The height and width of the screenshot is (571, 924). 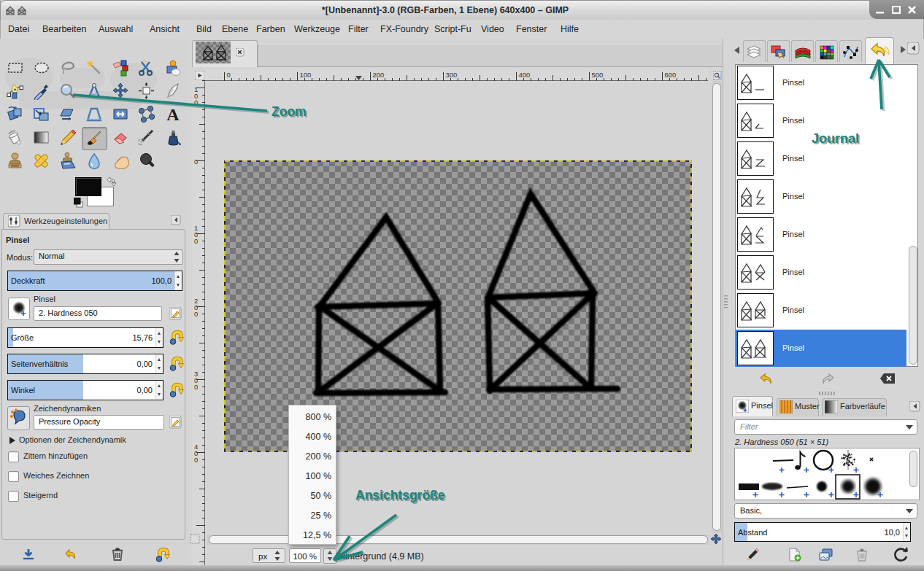 I want to click on svg-text: 600, so click(x=671, y=74).